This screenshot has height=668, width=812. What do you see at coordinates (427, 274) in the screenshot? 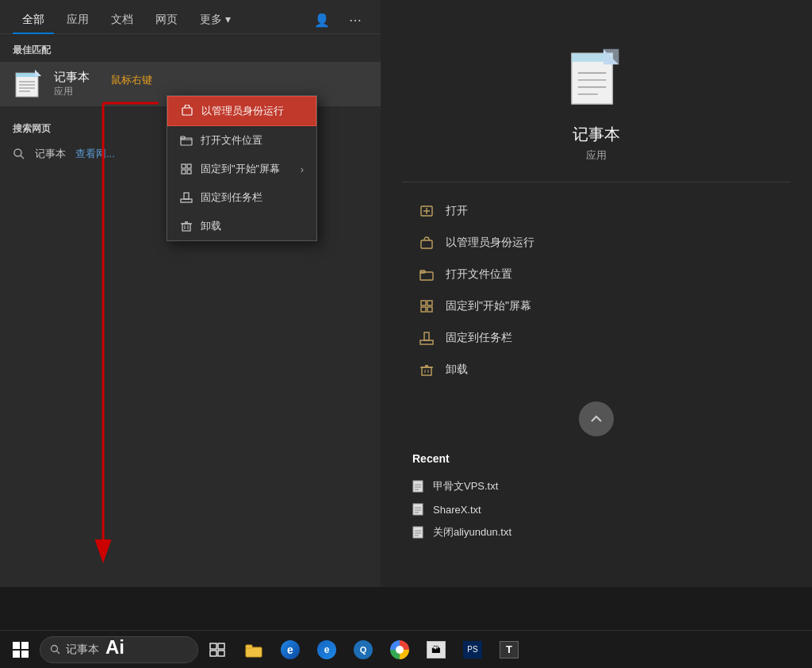
I see `file-location-icon` at bounding box center [427, 274].